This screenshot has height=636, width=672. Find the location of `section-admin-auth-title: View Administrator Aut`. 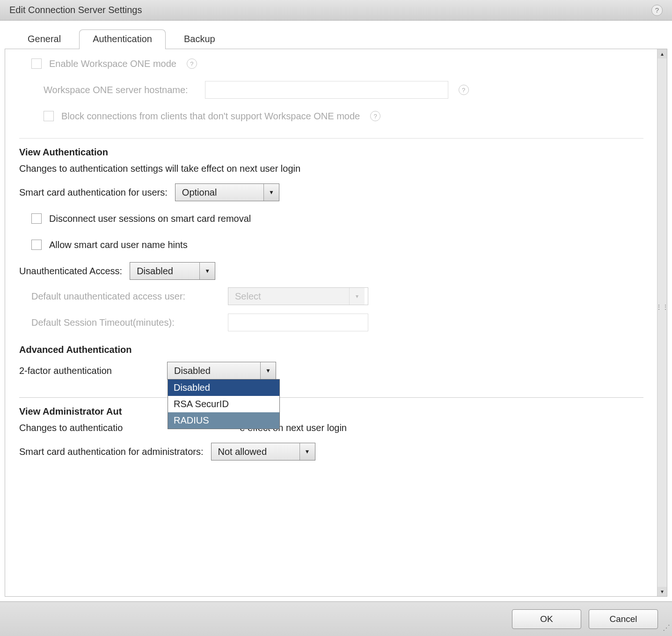

section-admin-auth-title: View Administrator Aut is located at coordinates (331, 412).